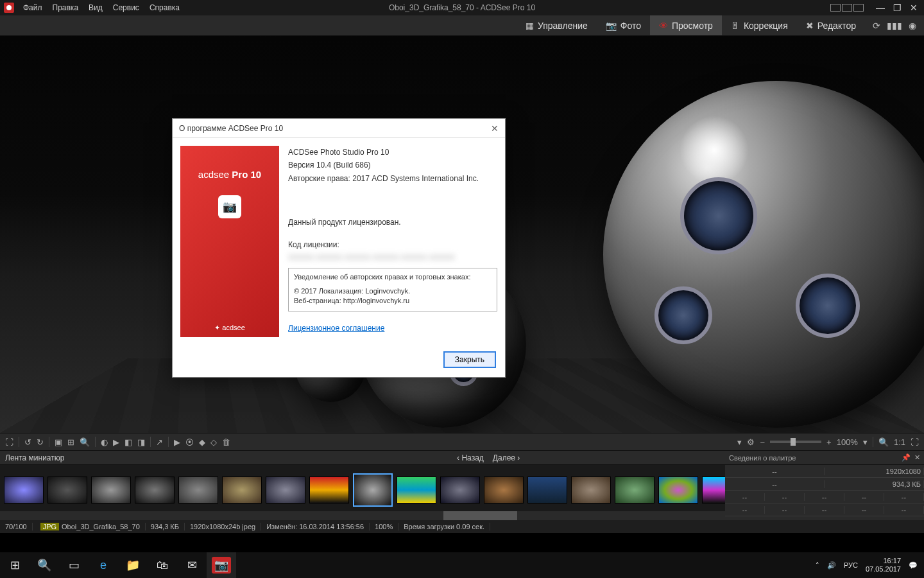 The width and height of the screenshot is (924, 578). What do you see at coordinates (762, 458) in the screenshot?
I see `palette-title: Сведения о палитре` at bounding box center [762, 458].